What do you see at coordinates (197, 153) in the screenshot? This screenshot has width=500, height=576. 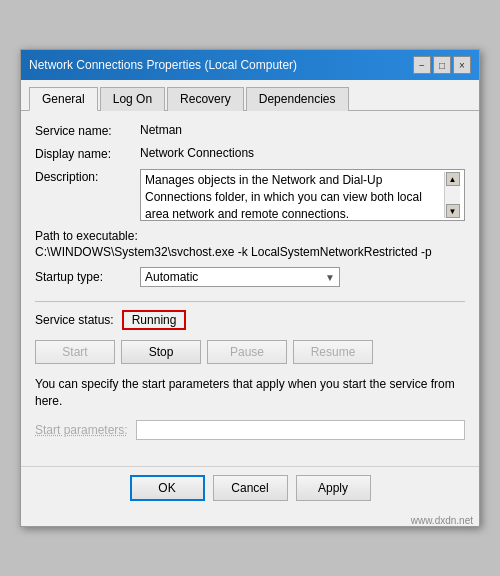 I see `display-name-value: Network Connections` at bounding box center [197, 153].